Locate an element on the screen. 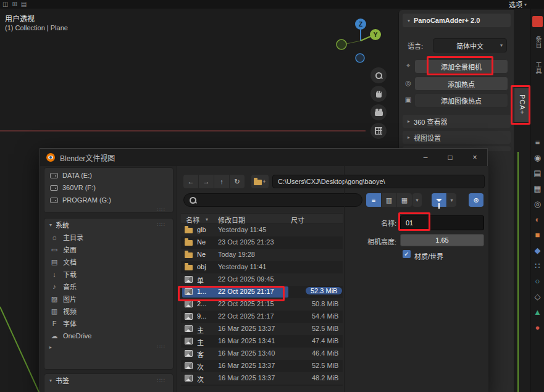 This screenshot has width=544, height=392. file-row: 1...22 Oct 2025 21:1752.3 MiB is located at coordinates (262, 292).